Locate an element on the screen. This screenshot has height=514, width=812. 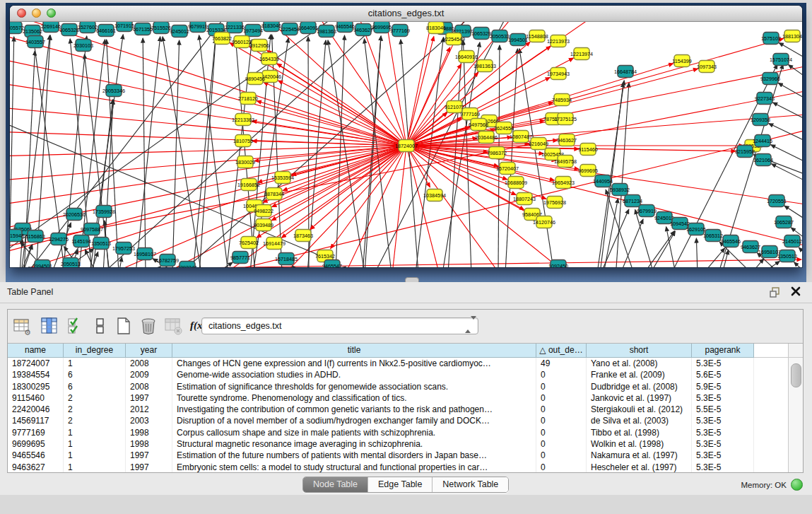
network-node-label: 1292346 is located at coordinates (187, 266).